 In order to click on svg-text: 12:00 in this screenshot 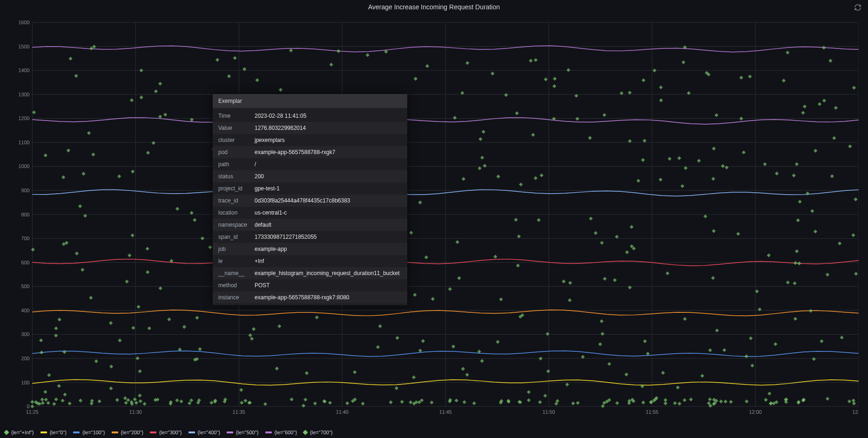, I will do `click(756, 412)`.